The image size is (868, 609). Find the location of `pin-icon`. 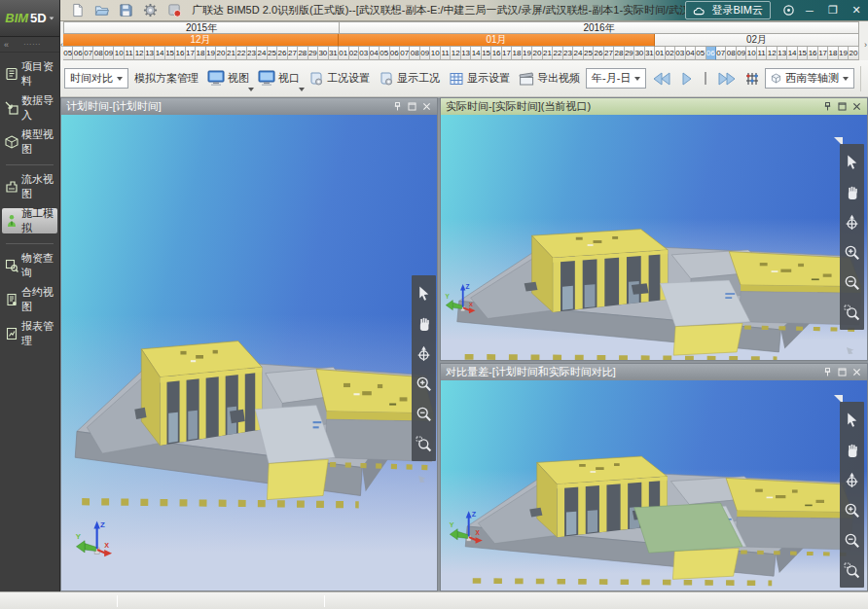

pin-icon is located at coordinates (397, 107).